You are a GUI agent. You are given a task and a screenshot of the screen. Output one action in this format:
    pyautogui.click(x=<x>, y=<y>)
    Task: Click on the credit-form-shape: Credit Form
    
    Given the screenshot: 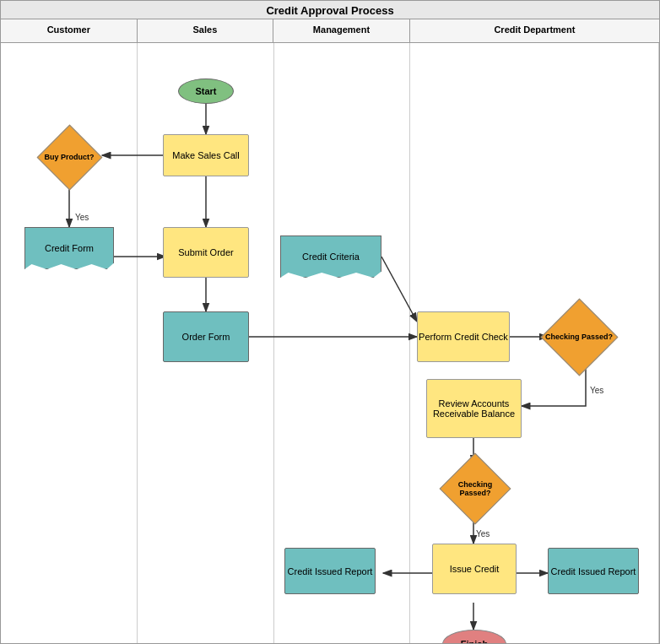 What is the action you would take?
    pyautogui.click(x=69, y=248)
    